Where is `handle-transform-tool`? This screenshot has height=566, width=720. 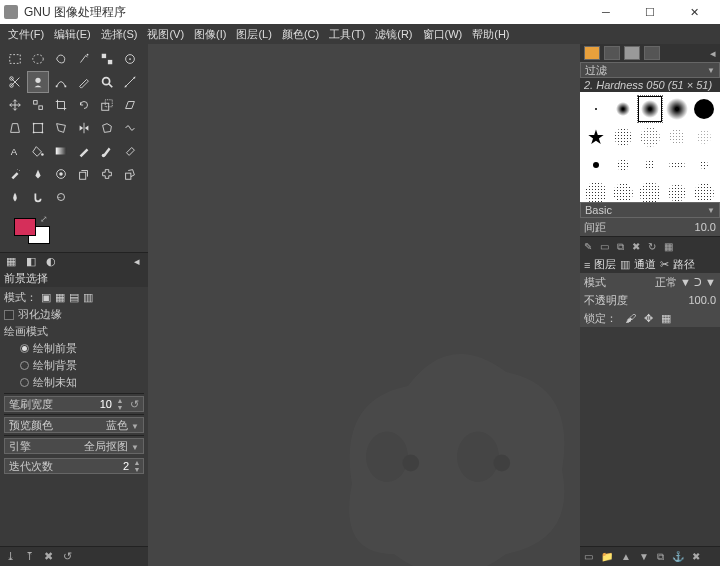 handle-transform-tool is located at coordinates (61, 128).